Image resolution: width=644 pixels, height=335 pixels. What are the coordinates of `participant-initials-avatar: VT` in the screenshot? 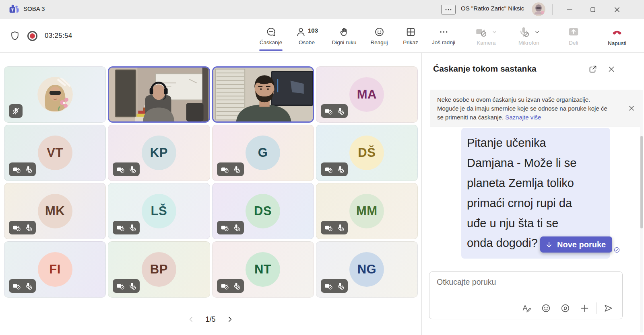 It's located at (55, 153).